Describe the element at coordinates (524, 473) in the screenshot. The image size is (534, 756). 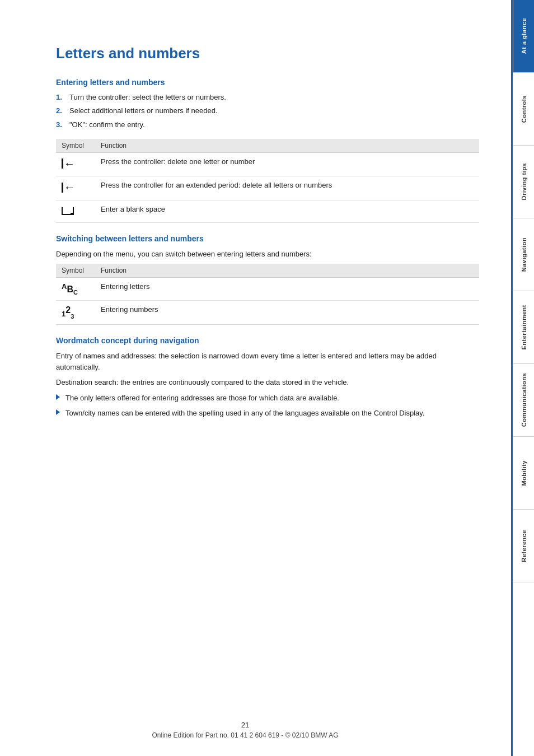
I see `sidebar-item-mobility: Mobility` at that location.